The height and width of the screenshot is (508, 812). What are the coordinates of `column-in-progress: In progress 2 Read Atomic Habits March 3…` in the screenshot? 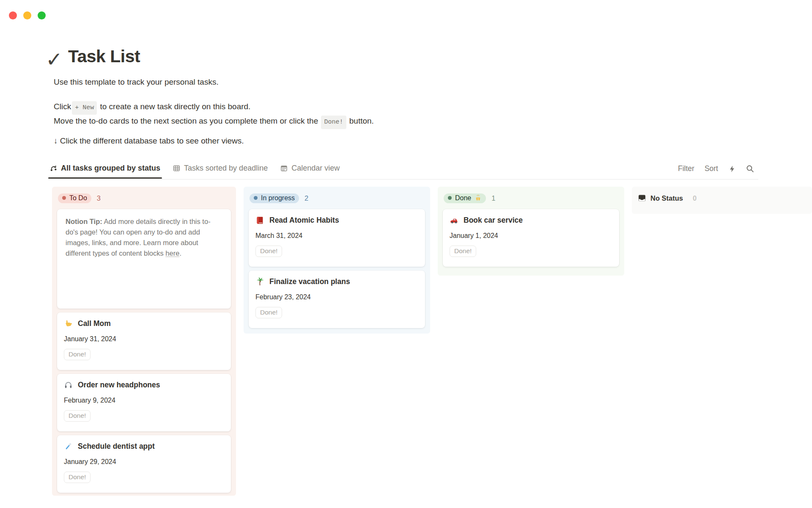 It's located at (337, 260).